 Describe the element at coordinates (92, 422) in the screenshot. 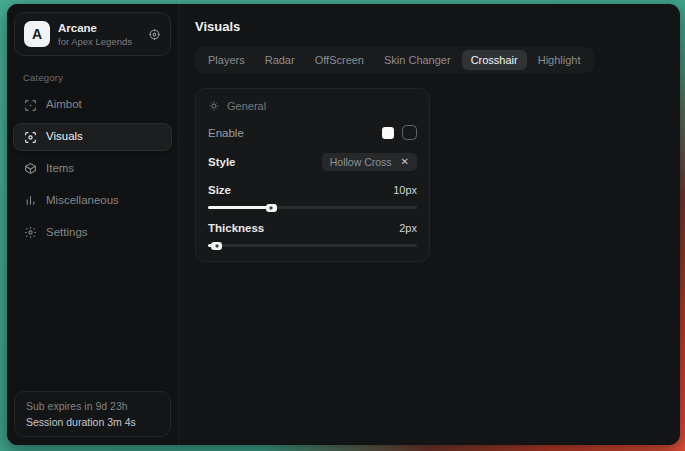

I see `session-duration-text: Session duration 3m 4s` at that location.